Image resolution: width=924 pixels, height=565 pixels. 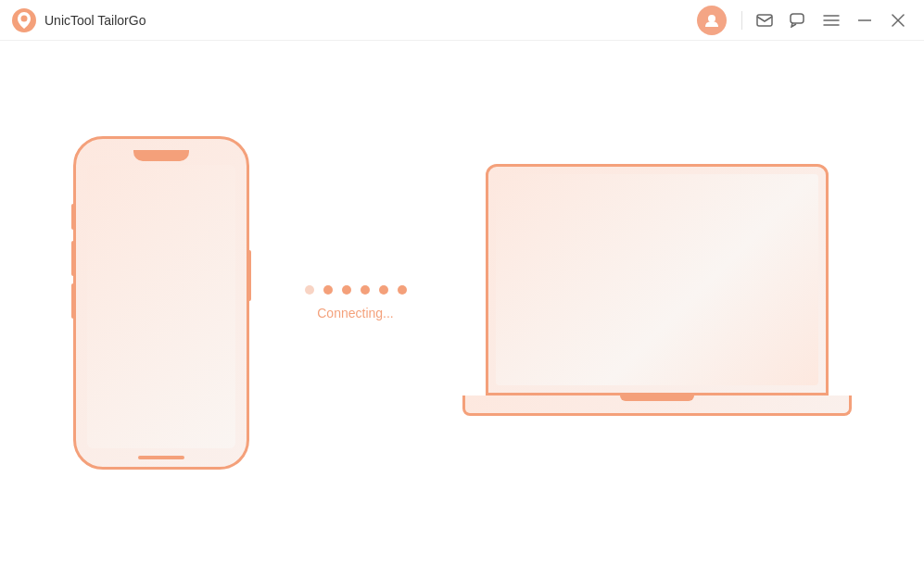 I want to click on user-avatar-button, so click(x=712, y=20).